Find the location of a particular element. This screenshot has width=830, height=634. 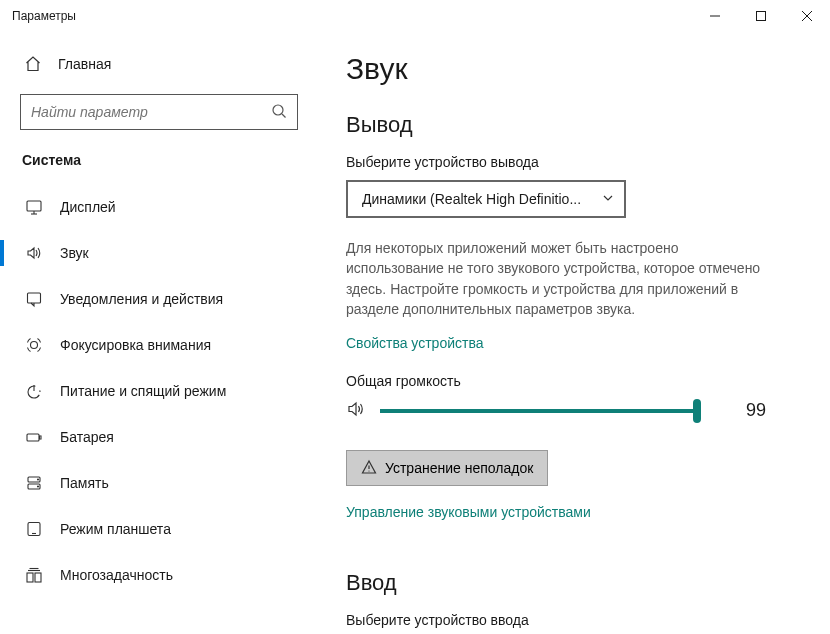

output-device-label: Выберите устройство вывода is located at coordinates (558, 162).